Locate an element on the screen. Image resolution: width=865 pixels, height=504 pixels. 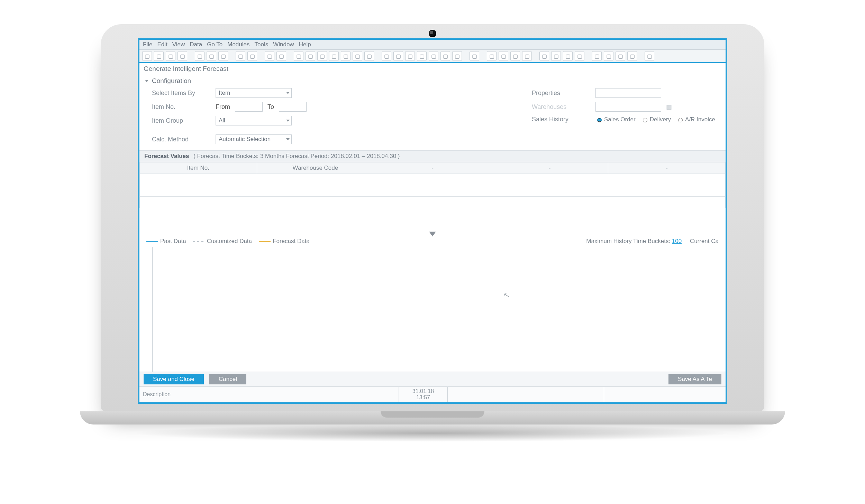
menu-help: Help is located at coordinates (305, 45).